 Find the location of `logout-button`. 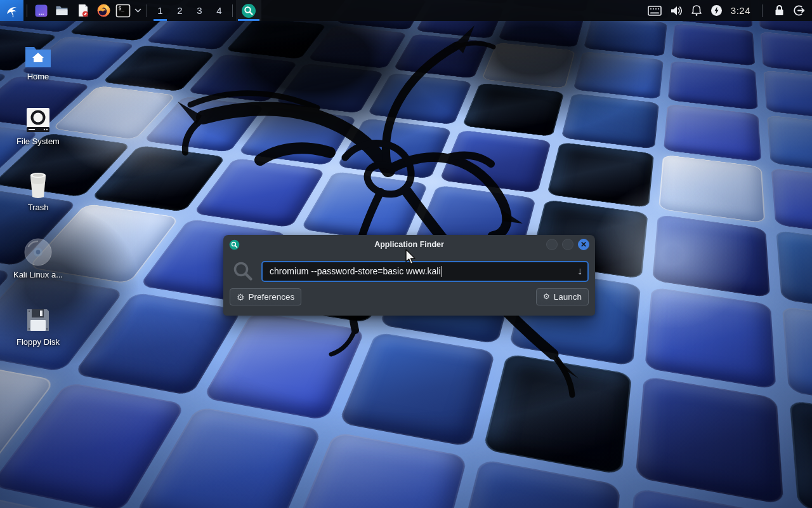

logout-button is located at coordinates (799, 10).